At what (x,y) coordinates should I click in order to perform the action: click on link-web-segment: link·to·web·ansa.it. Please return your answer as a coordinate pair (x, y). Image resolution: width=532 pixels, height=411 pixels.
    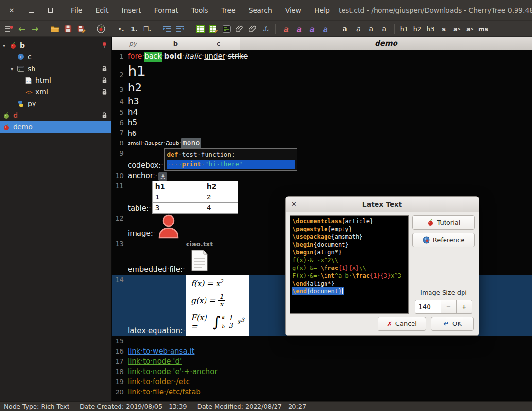
    Looking at the image, I should click on (161, 351).